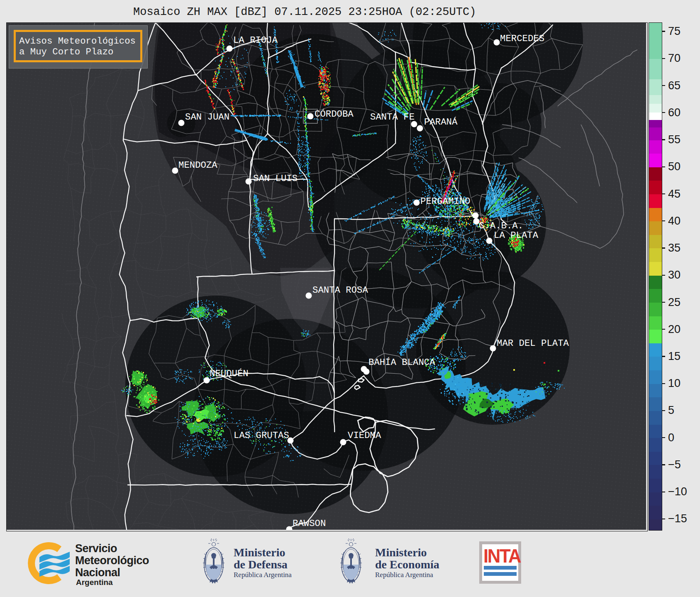 Image resolution: width=700 pixels, height=597 pixels. What do you see at coordinates (402, 362) in the screenshot?
I see `svg-text: BAHÍA BLANCA` at bounding box center [402, 362].